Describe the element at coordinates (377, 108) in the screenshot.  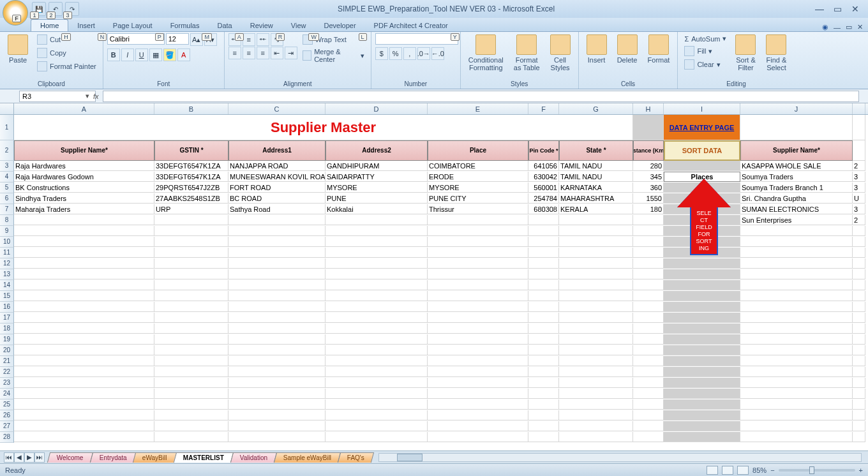
I see `col-header-d: D` at that location.